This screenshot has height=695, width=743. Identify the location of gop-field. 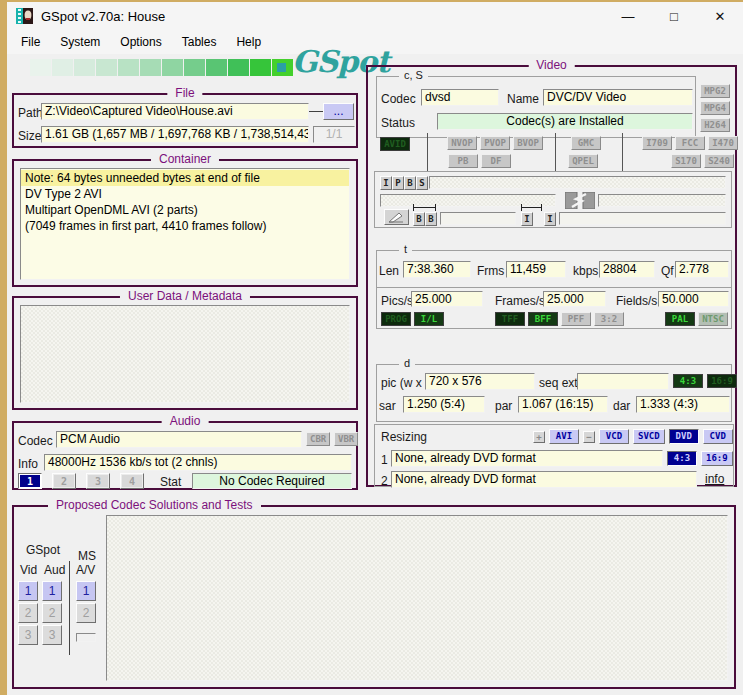
(642, 218).